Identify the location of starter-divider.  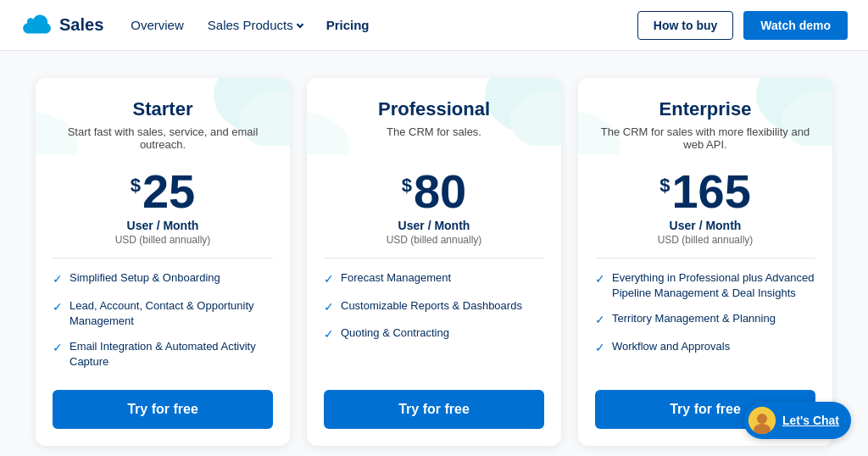
(163, 258).